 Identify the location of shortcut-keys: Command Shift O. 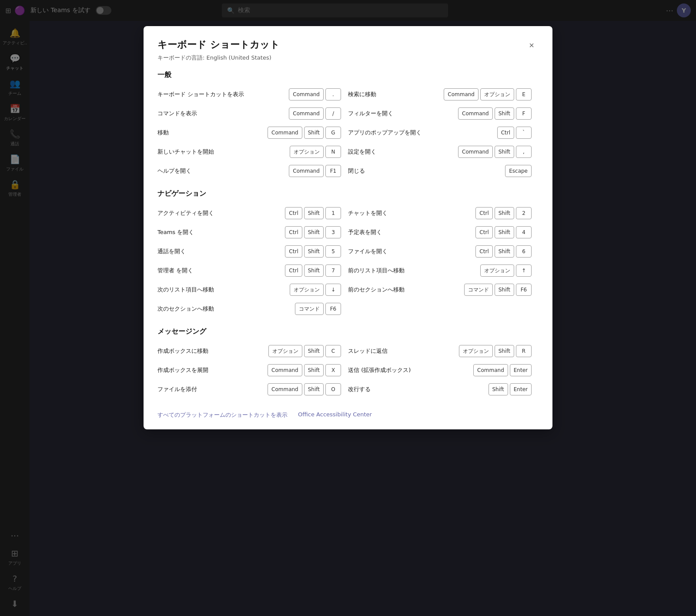
(304, 389).